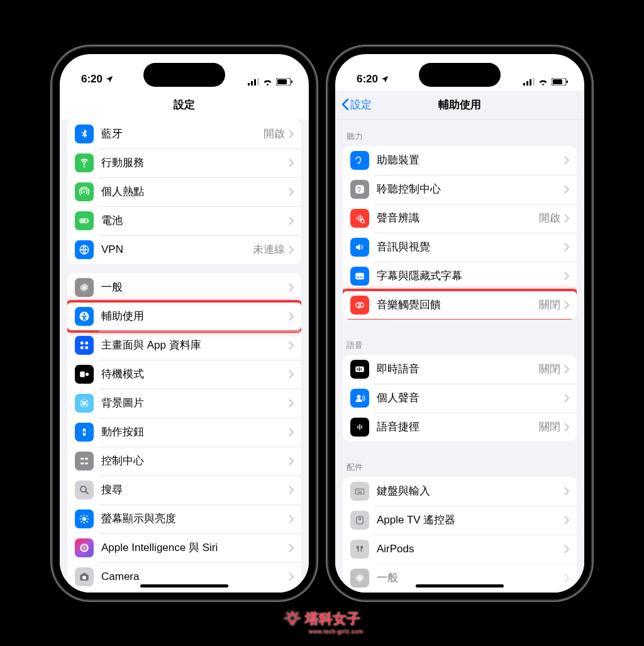 The height and width of the screenshot is (646, 644). Describe the element at coordinates (470, 549) in the screenshot. I see `row-label: AirPods` at that location.